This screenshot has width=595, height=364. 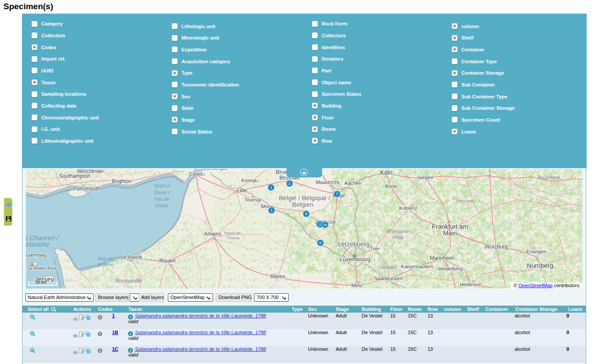 What do you see at coordinates (303, 205) in the screenshot?
I see `svg-text: Belgien` at bounding box center [303, 205].